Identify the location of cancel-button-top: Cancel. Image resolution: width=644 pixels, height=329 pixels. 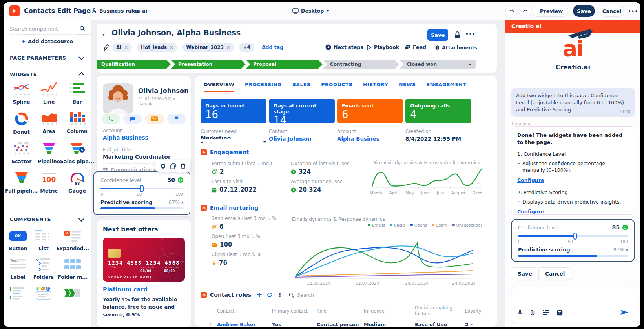
(612, 11).